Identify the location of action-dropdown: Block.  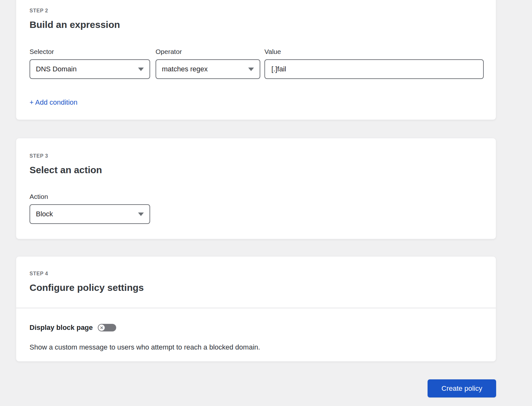
(90, 214).